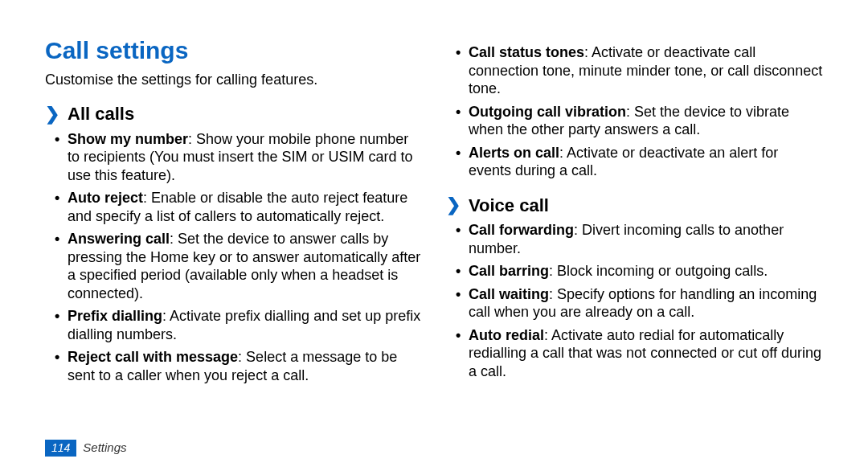 The image size is (868, 471). What do you see at coordinates (509, 294) in the screenshot?
I see `item-term: Call waiting` at bounding box center [509, 294].